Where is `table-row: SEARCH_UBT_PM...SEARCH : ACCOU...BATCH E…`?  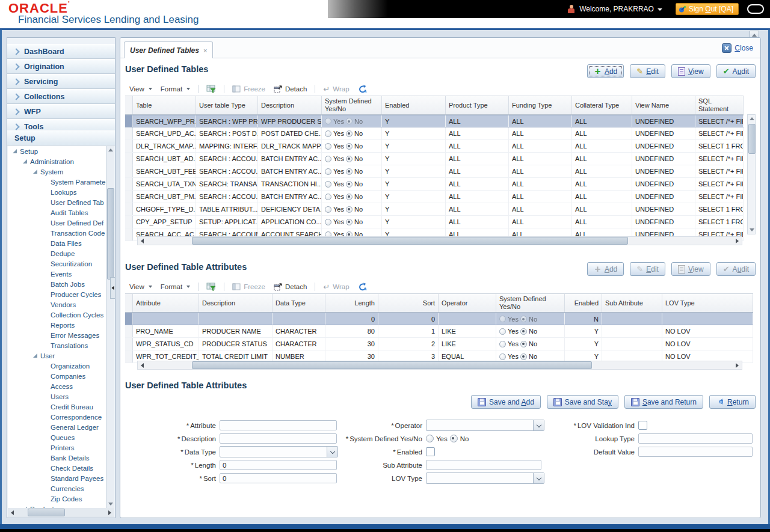 table-row: SEARCH_UBT_PM...SEARCH : ACCOU...BATCH E… is located at coordinates (434, 197).